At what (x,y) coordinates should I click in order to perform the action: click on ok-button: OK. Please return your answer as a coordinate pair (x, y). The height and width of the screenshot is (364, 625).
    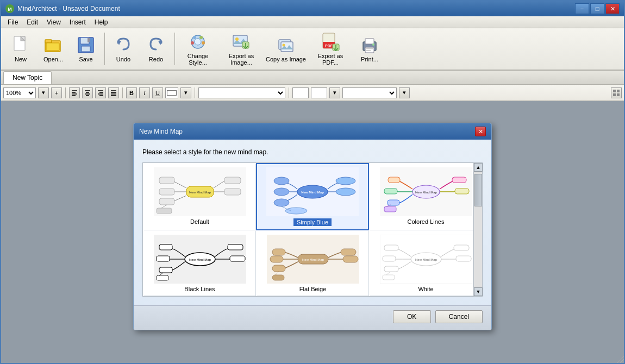
    Looking at the image, I should click on (412, 317).